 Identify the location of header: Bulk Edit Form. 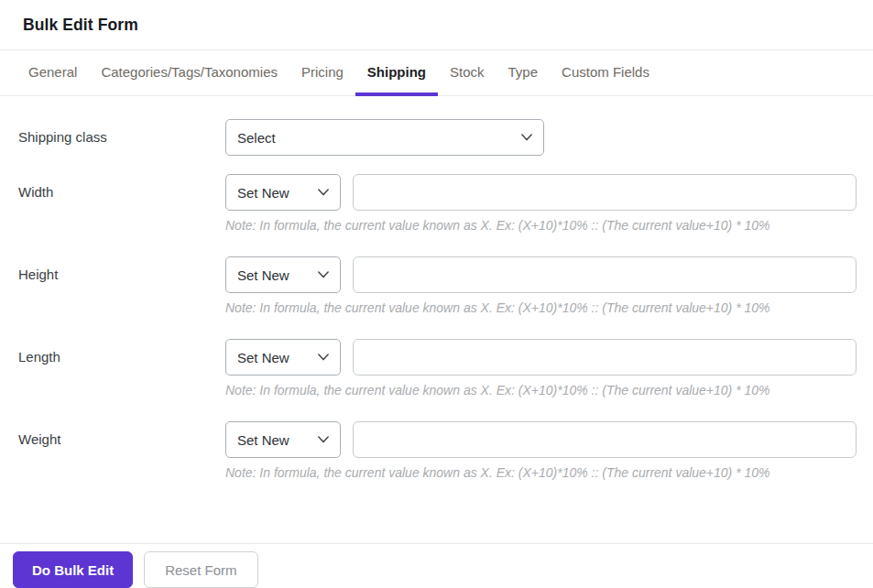
(436, 26).